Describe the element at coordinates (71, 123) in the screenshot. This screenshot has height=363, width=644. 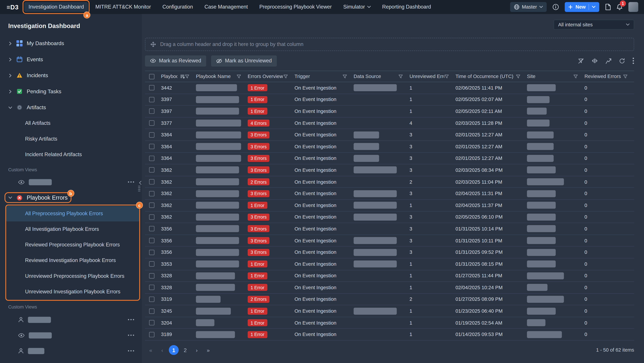
I see `sidebar-item-all-artifacts: All Artifacts` at that location.